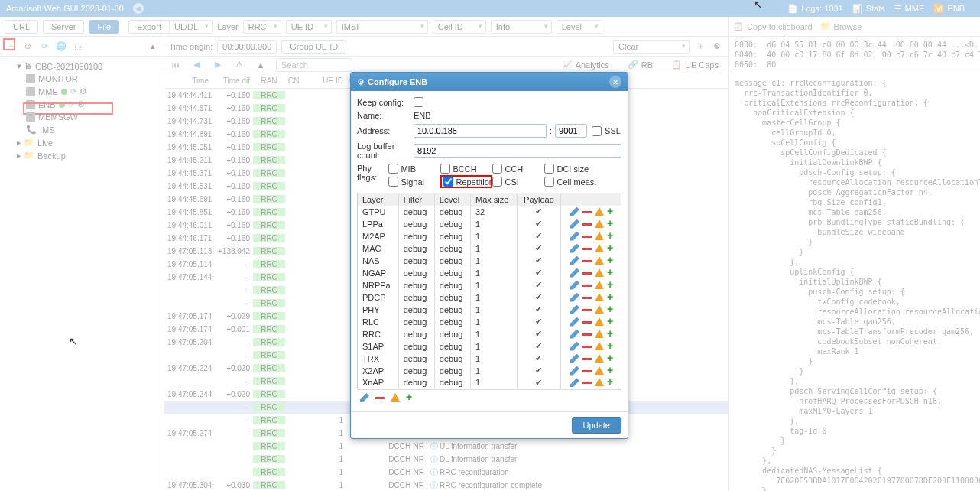  What do you see at coordinates (841, 26) in the screenshot?
I see `browse-link: 📁 Browse` at bounding box center [841, 26].